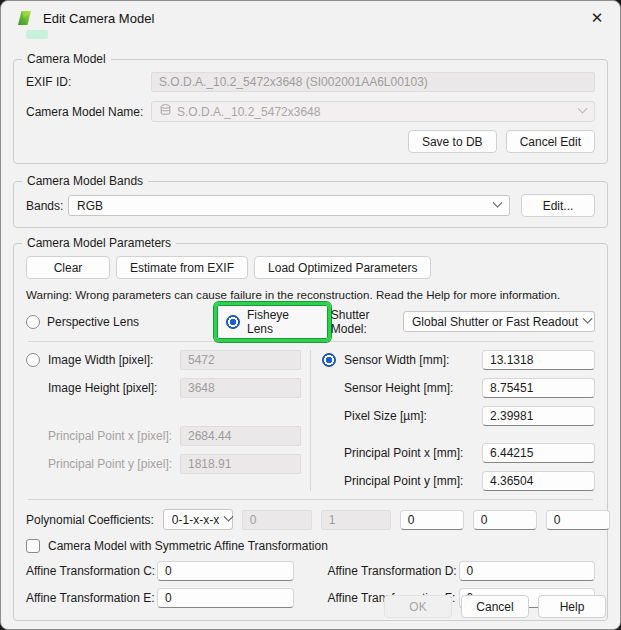 The height and width of the screenshot is (630, 621). What do you see at coordinates (289, 206) in the screenshot?
I see `bands-combo: RGB` at bounding box center [289, 206].